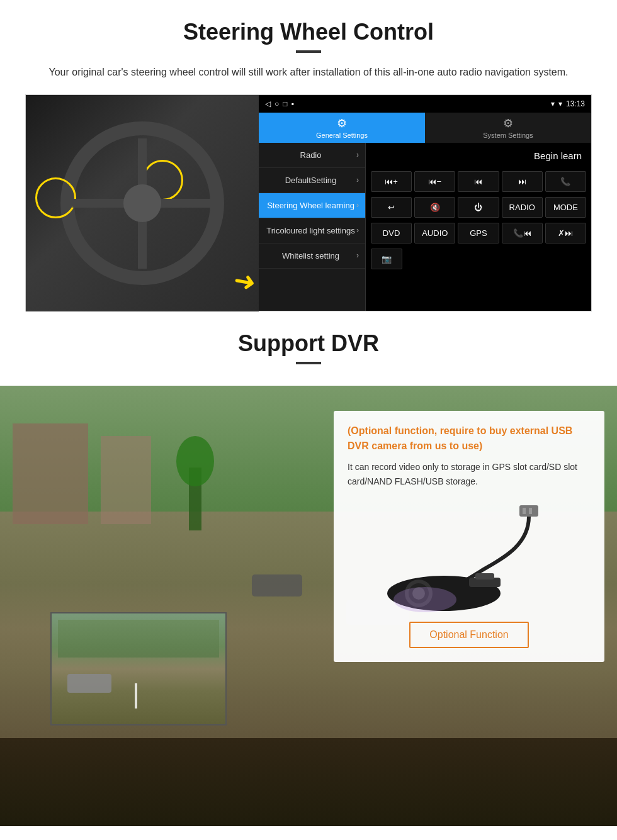  Describe the element at coordinates (392, 208) in the screenshot. I see `back-button: ↩` at that location.